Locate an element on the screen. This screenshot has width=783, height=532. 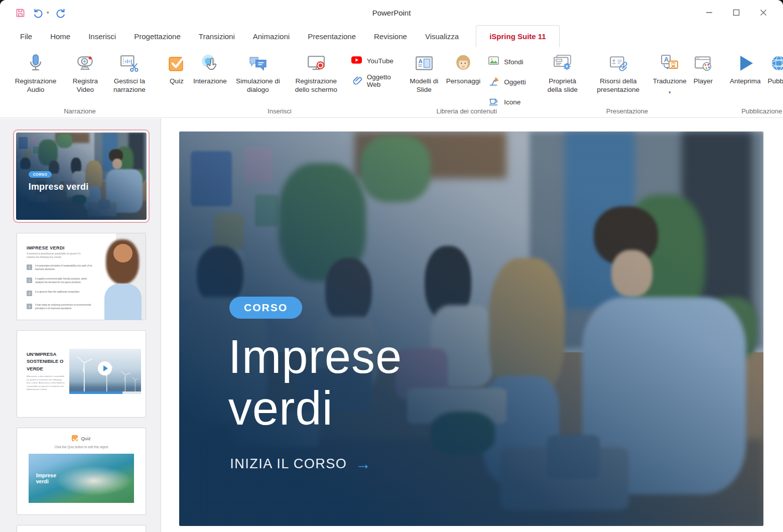
thumbnail-3-title: UN'IMPRESA SOSTENIBILE O VERDE is located at coordinates (46, 361).